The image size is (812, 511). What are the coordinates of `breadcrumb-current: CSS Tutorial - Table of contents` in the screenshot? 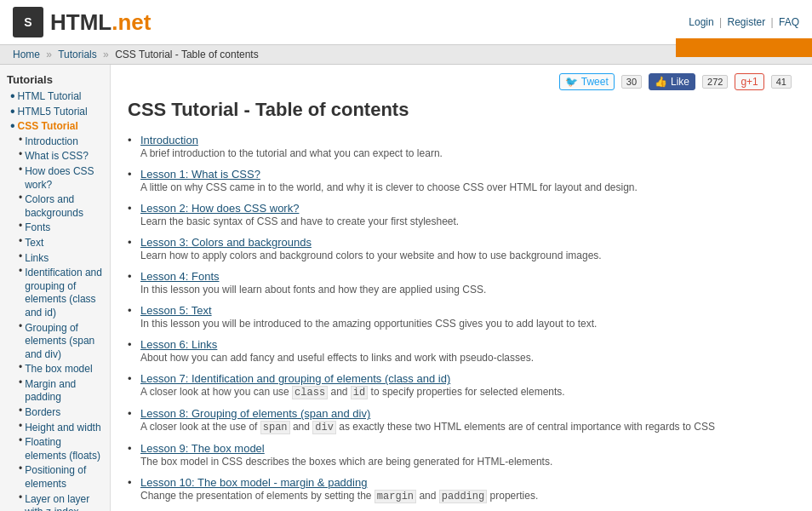 It's located at (187, 55).